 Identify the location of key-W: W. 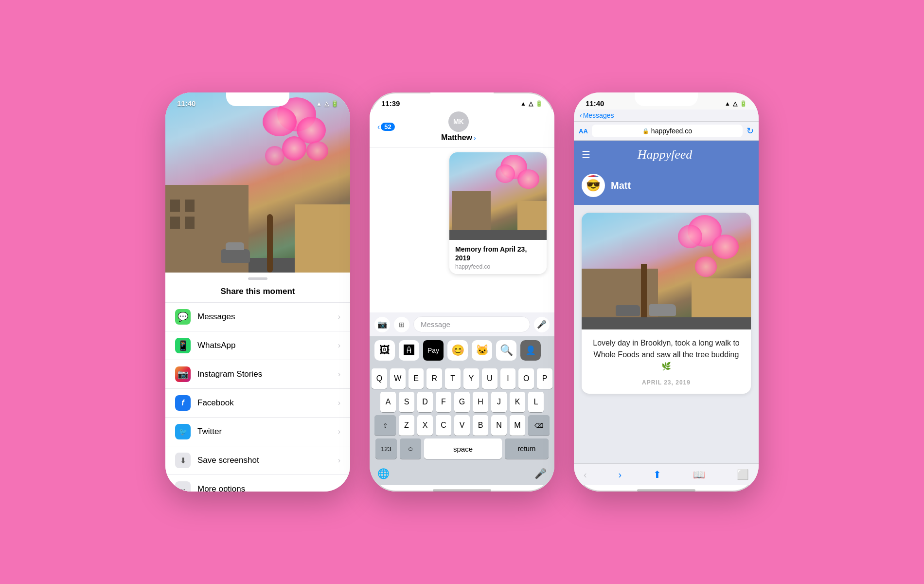
(398, 379).